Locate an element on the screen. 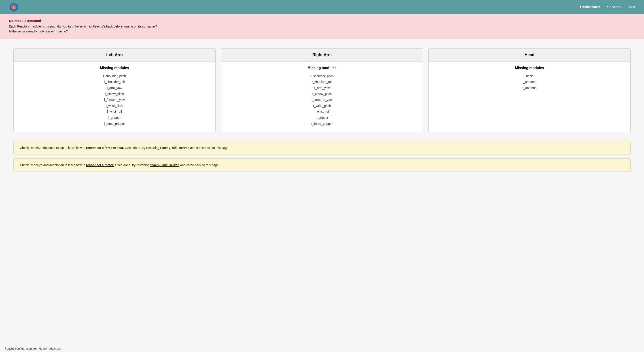 This screenshot has width=644, height=352. list-item: r_wrist_pitch is located at coordinates (322, 106).